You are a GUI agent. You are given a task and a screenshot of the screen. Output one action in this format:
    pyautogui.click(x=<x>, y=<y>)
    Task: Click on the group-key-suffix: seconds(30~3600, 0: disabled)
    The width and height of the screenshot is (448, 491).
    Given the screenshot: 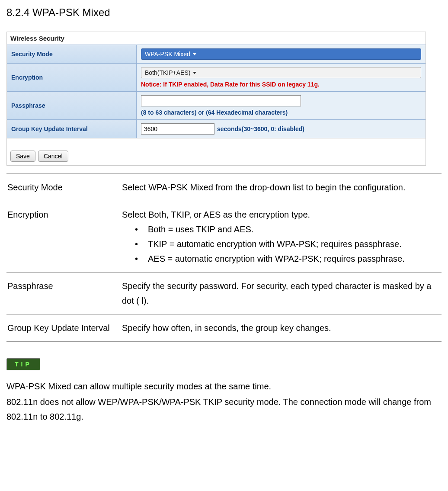 What is the action you would take?
    pyautogui.click(x=261, y=129)
    